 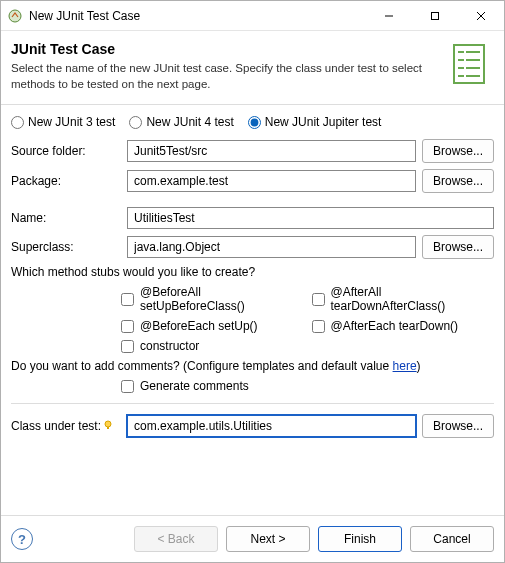 I want to click on finish-button: Finish, so click(x=360, y=539).